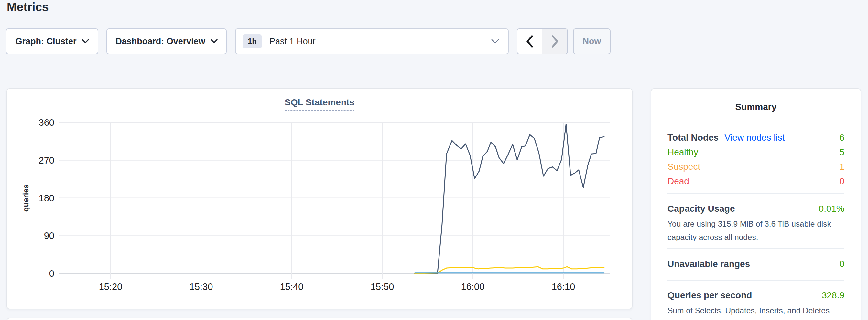 The image size is (868, 320). Describe the element at coordinates (252, 41) in the screenshot. I see `time-range-badge: 1h` at that location.